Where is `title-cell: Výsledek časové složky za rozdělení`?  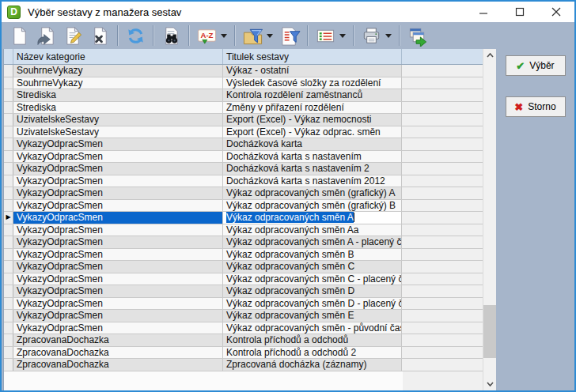 title-cell: Výsledek časové složky za rozdělení is located at coordinates (313, 84).